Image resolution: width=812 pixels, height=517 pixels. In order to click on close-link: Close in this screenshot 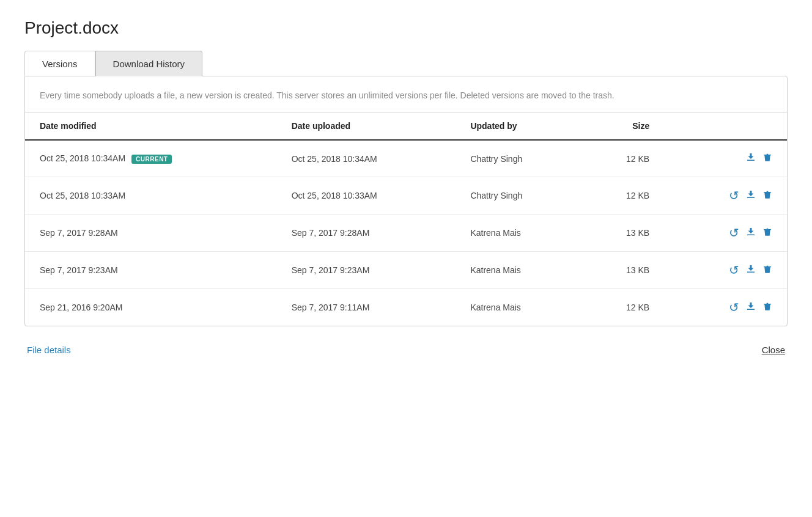, I will do `click(773, 350)`.